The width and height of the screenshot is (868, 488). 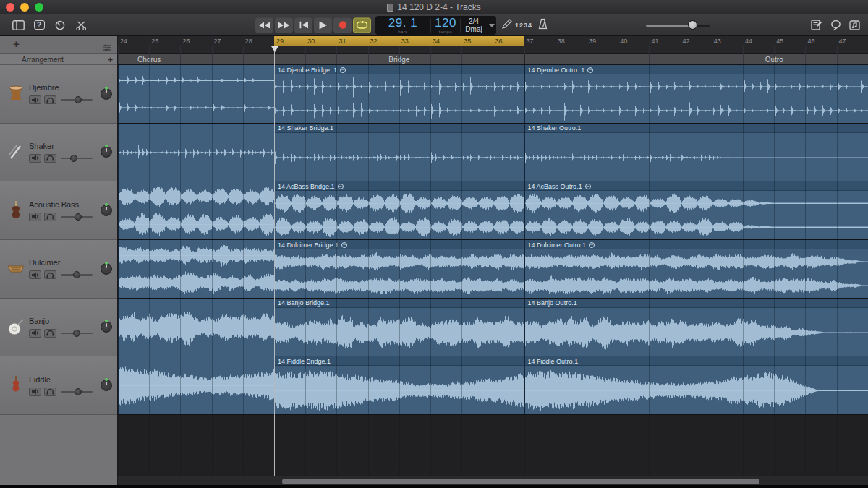 I want to click on cycle-button, so click(x=362, y=25).